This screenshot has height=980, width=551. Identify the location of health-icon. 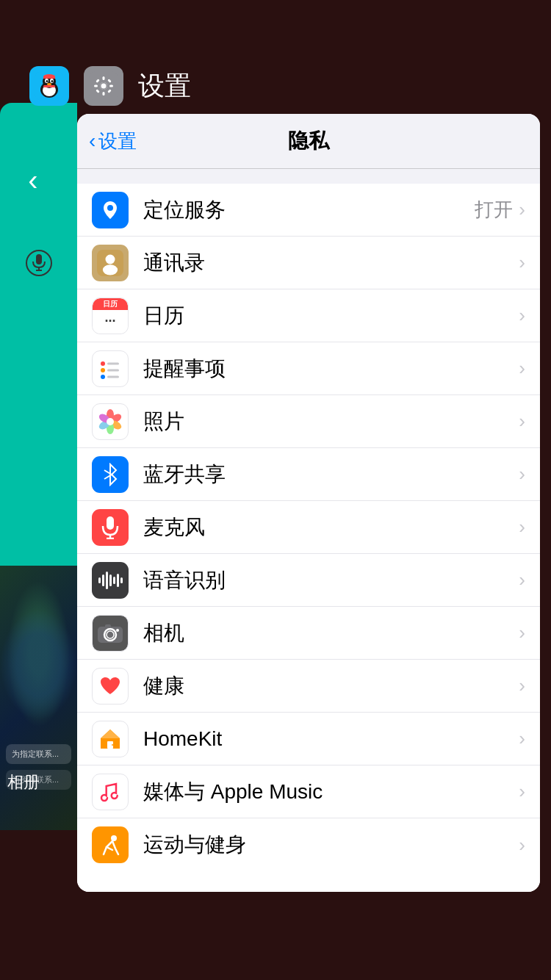
(110, 686).